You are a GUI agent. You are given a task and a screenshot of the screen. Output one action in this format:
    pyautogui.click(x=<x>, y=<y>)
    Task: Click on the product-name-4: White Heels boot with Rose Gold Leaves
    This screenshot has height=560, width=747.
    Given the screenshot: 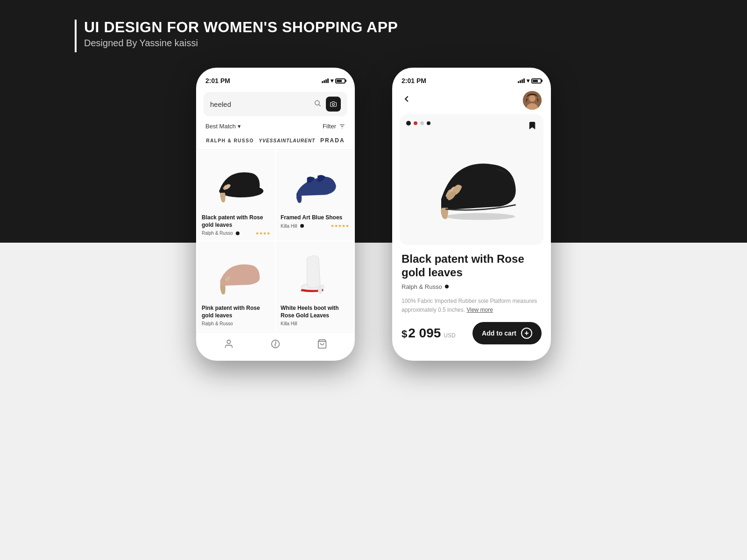 What is the action you would take?
    pyautogui.click(x=315, y=312)
    